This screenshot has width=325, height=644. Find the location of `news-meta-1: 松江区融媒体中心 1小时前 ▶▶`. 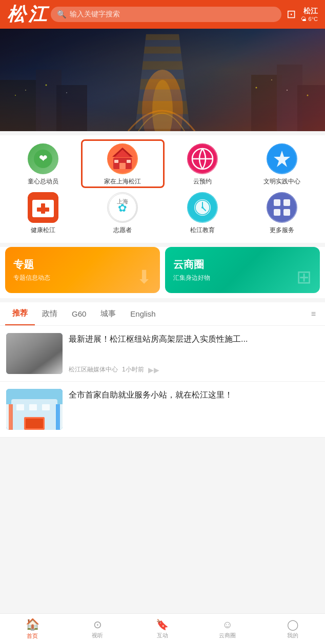

news-meta-1: 松江区融媒体中心 1小时前 ▶▶ is located at coordinates (194, 370).